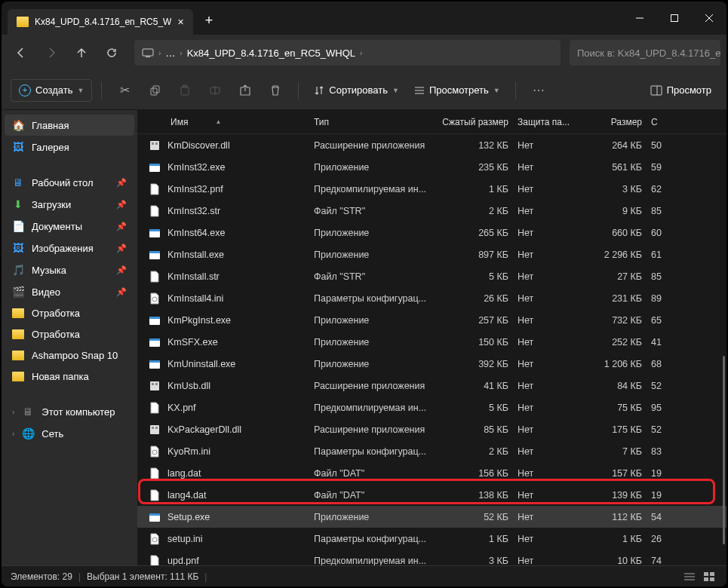 This screenshot has height=588, width=728. I want to click on close-button, so click(709, 18).